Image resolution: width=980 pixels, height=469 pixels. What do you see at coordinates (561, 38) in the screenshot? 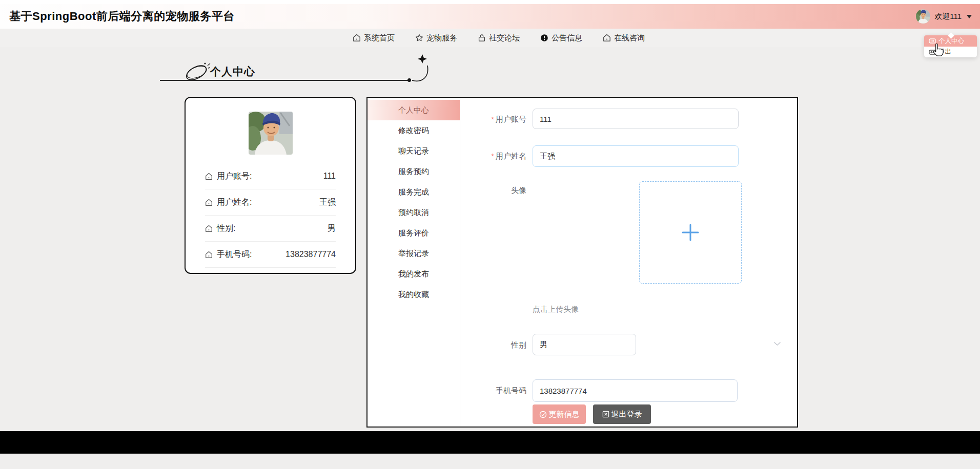
I see `nav-item-notice: 公告信息` at bounding box center [561, 38].